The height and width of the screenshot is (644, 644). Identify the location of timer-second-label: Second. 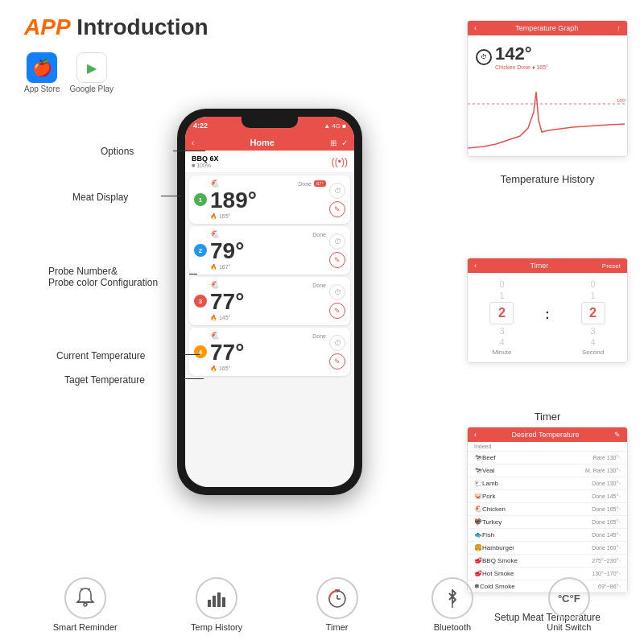
(592, 353).